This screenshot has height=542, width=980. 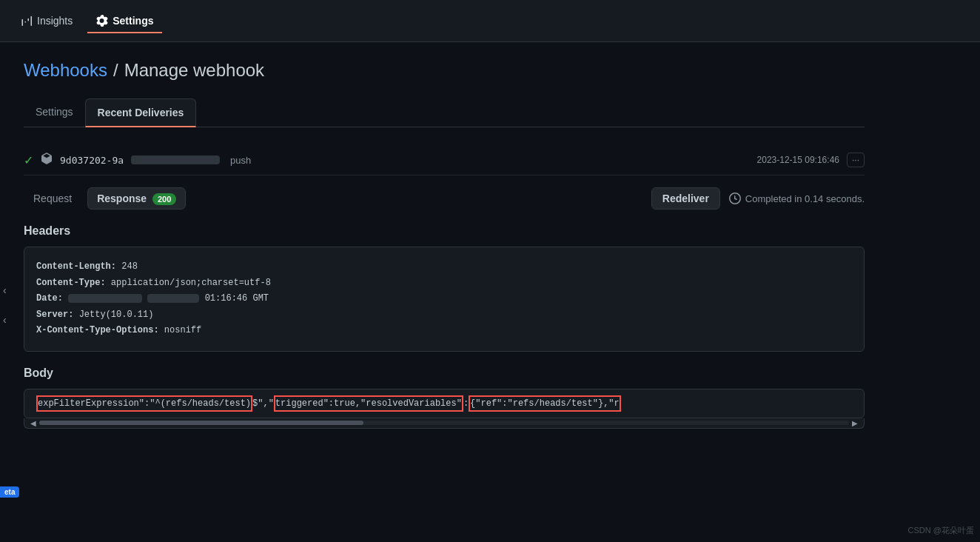 What do you see at coordinates (444, 423) in the screenshot?
I see `scrollbar-track` at bounding box center [444, 423].